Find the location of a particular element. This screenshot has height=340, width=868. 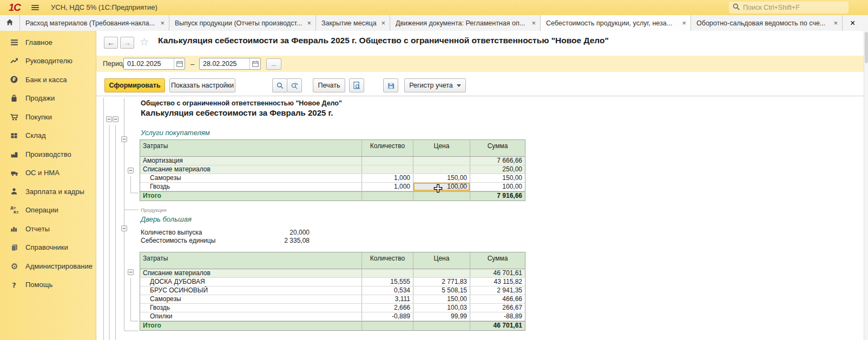

sum-cell: 100,00 is located at coordinates (498, 187).